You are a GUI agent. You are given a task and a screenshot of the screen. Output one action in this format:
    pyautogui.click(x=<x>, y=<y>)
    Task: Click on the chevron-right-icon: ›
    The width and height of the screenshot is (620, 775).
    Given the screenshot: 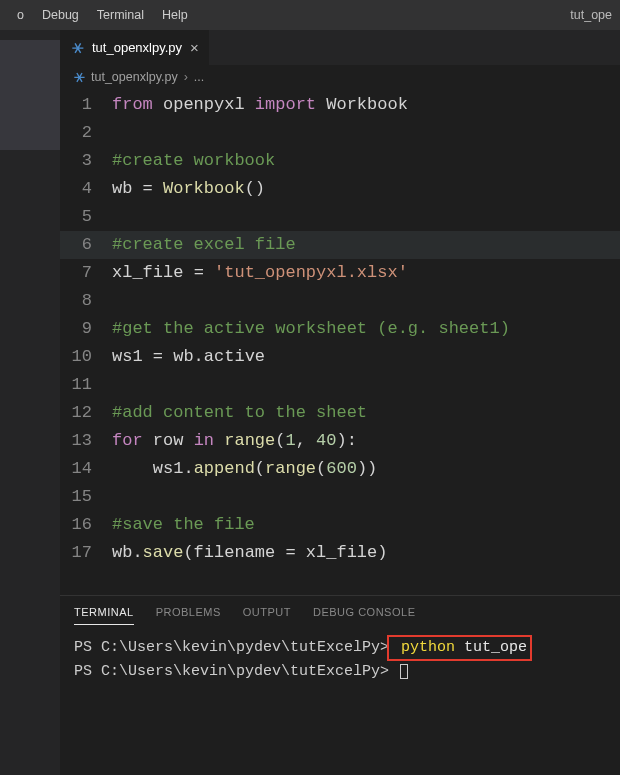 What is the action you would take?
    pyautogui.click(x=186, y=77)
    